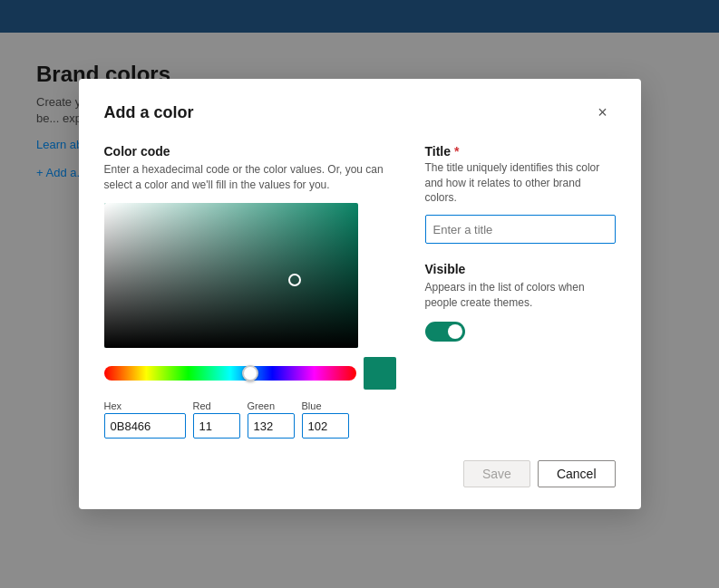  Describe the element at coordinates (520, 151) in the screenshot. I see `title-field-label: Title *` at that location.